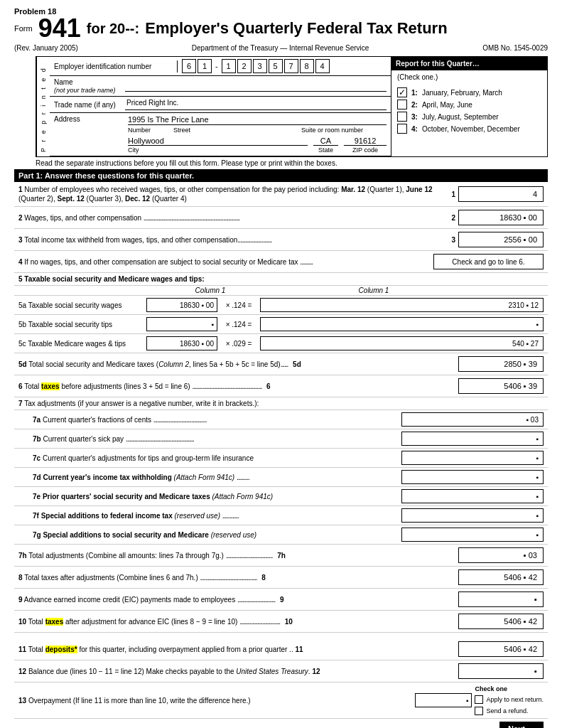 This screenshot has height=728, width=562. I want to click on line7e-text: 7e Prior quarters' social security and M…, so click(153, 496).